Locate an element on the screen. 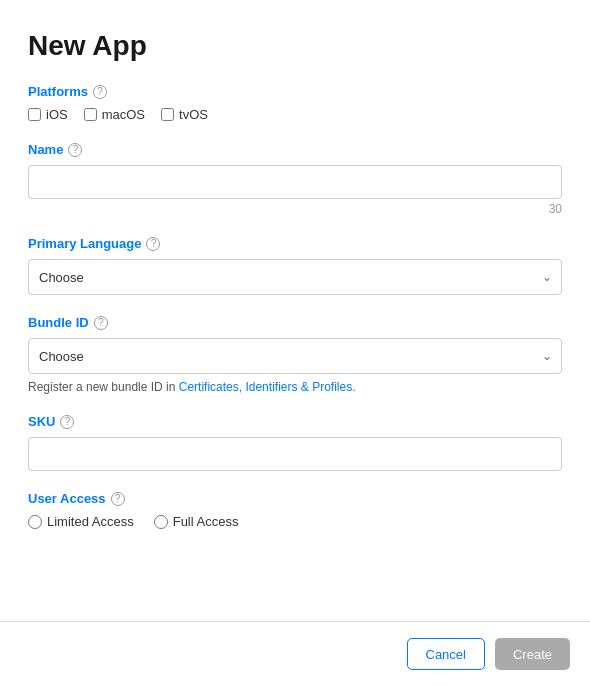  create-button: Create is located at coordinates (532, 654).